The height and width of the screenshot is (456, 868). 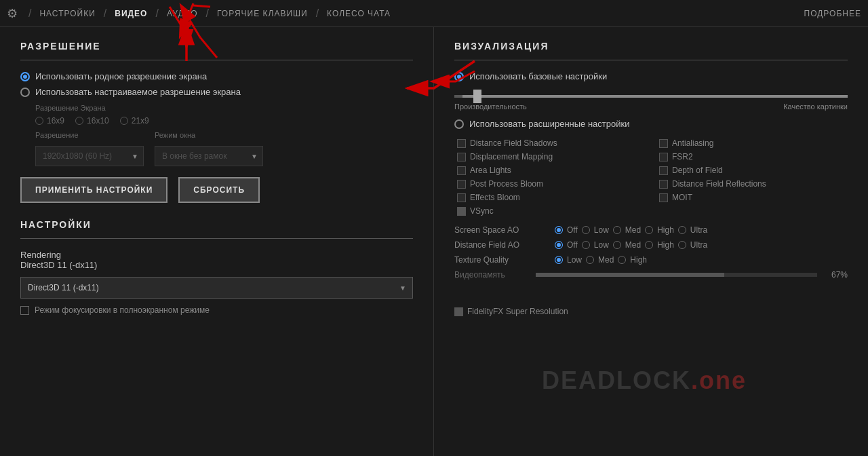 I want to click on vram-progress-fill, so click(x=630, y=275).